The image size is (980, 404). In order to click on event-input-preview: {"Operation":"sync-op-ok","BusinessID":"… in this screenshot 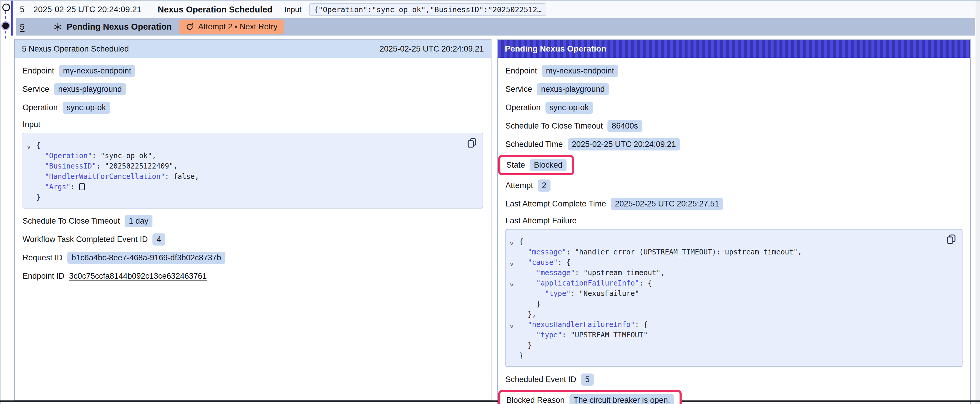, I will do `click(428, 10)`.